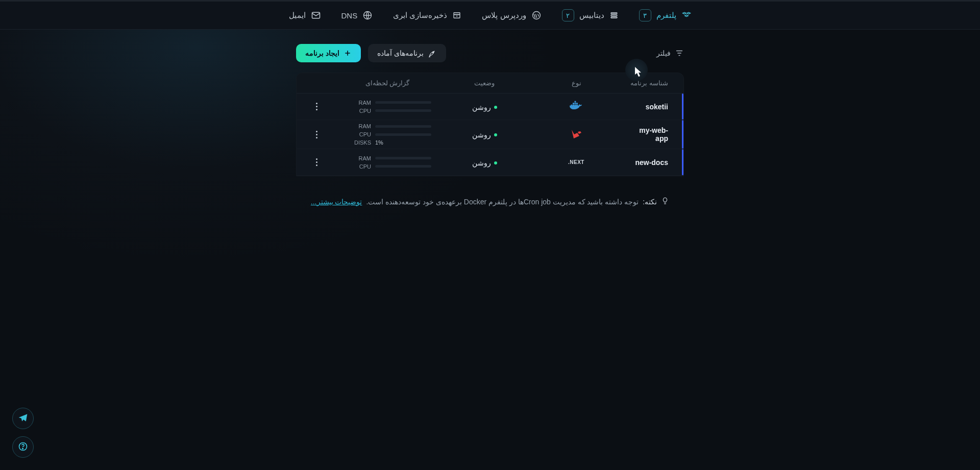 The image size is (980, 470). What do you see at coordinates (305, 15) in the screenshot?
I see `nav-item-email: ایمیل` at bounding box center [305, 15].